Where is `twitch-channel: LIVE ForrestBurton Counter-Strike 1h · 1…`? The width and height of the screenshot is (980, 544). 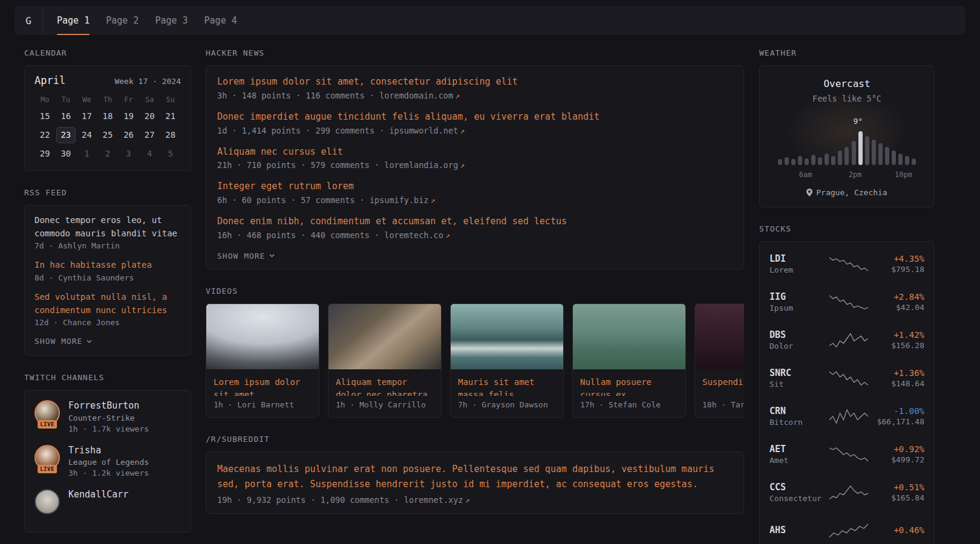
twitch-channel: LIVE ForrestBurton Counter-Strike 1h · 1… is located at coordinates (108, 417).